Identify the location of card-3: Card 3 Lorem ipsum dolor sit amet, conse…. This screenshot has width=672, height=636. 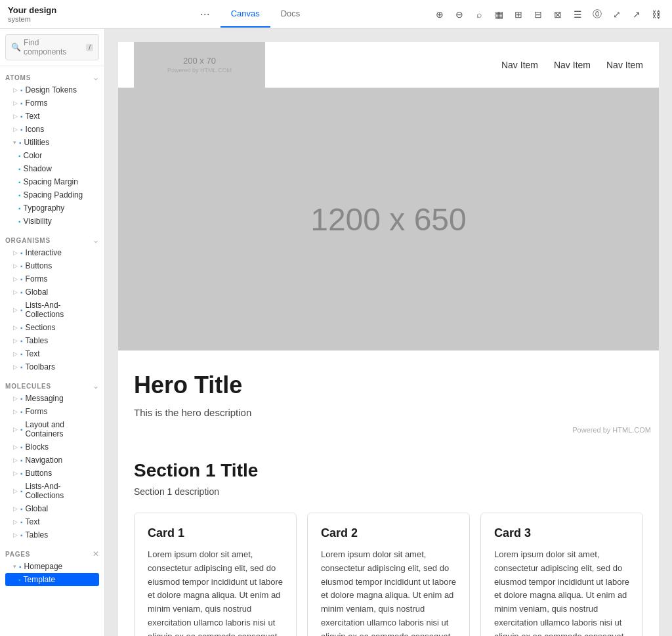
(562, 574).